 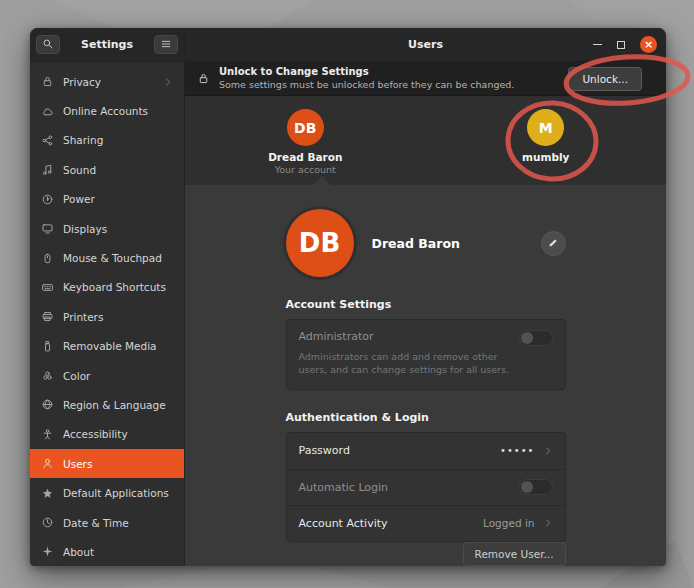 What do you see at coordinates (106, 111) in the screenshot?
I see `sidebar-item-label: Online Accounts` at bounding box center [106, 111].